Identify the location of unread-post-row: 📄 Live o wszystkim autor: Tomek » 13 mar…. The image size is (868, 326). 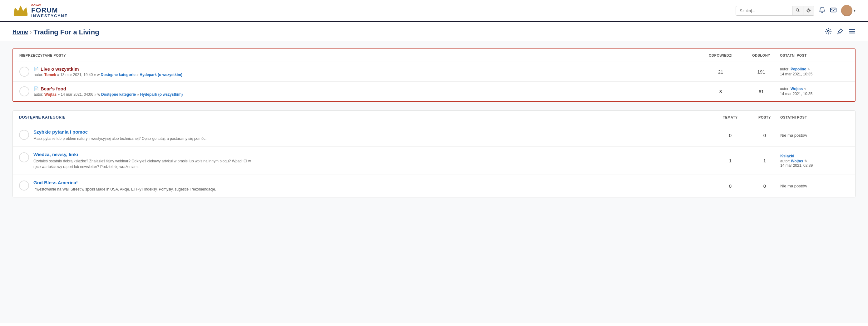
(434, 72).